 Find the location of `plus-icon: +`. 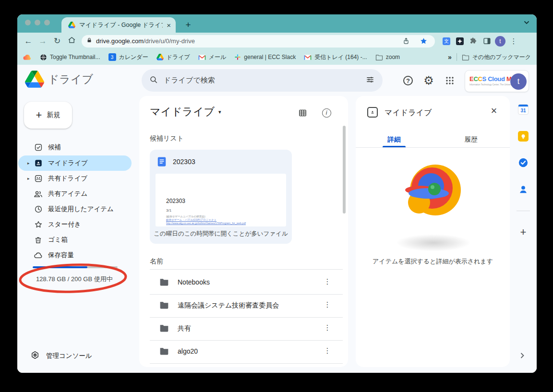

plus-icon: + is located at coordinates (39, 115).